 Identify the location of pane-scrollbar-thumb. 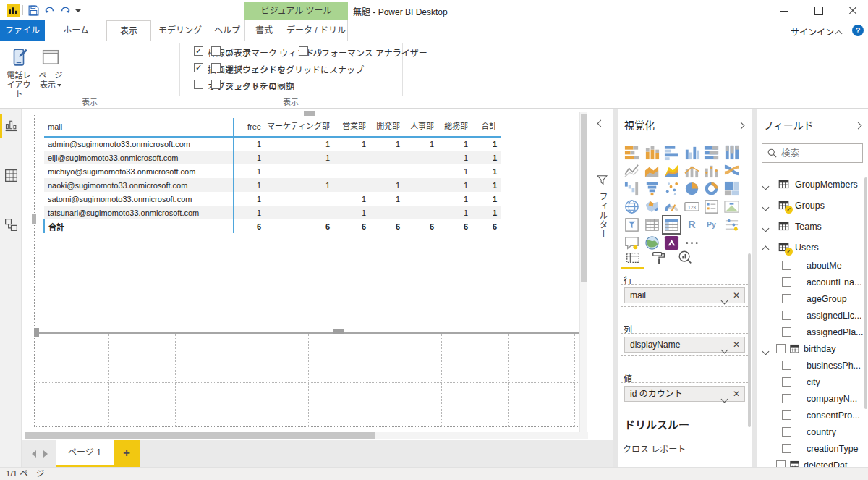
(866, 293).